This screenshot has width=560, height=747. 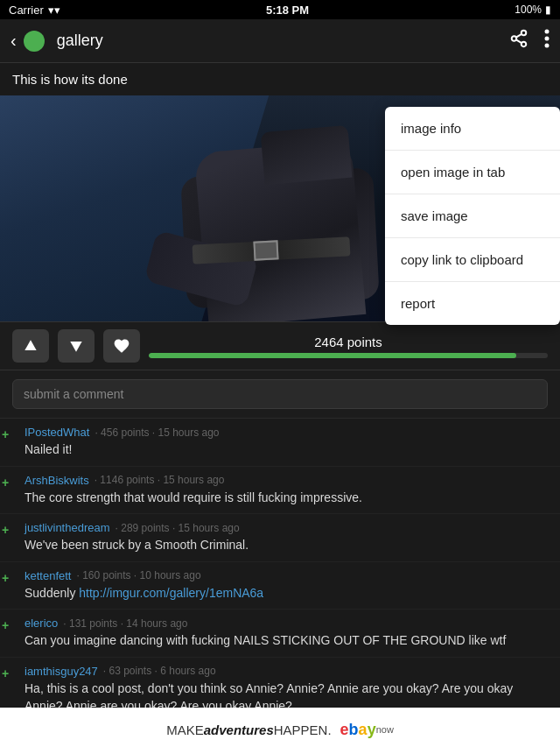 What do you see at coordinates (472, 216) in the screenshot?
I see `menu-item-save-image: save image` at bounding box center [472, 216].